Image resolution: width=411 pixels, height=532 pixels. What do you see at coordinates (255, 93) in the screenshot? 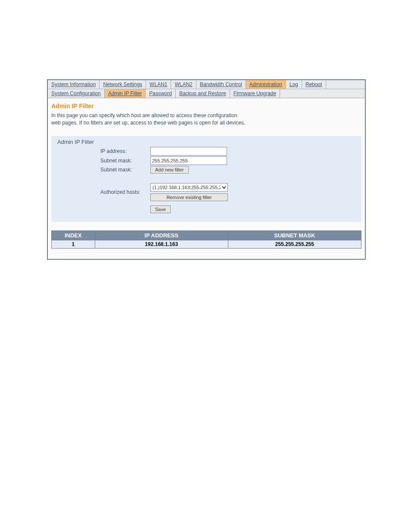
I see `subtab-firmware-upgrade: Firmware Upgrade` at bounding box center [255, 93].